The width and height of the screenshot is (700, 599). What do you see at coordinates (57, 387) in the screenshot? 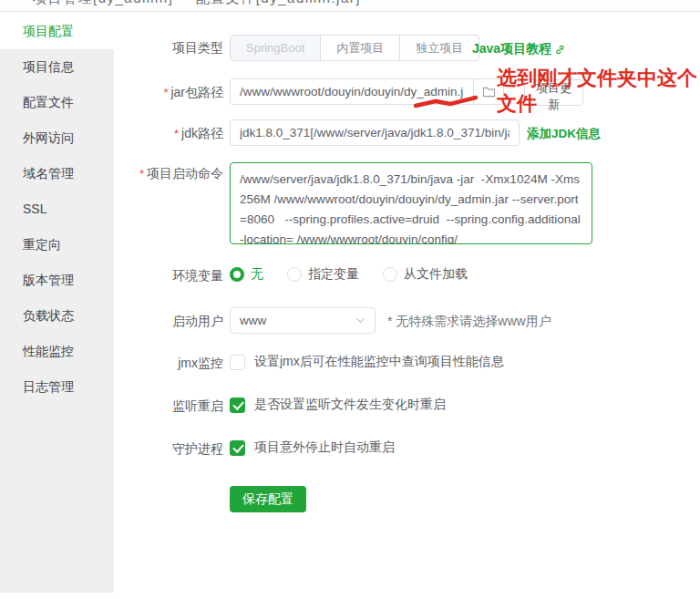
I see `sidebar-item-logs: 日志管理` at bounding box center [57, 387].